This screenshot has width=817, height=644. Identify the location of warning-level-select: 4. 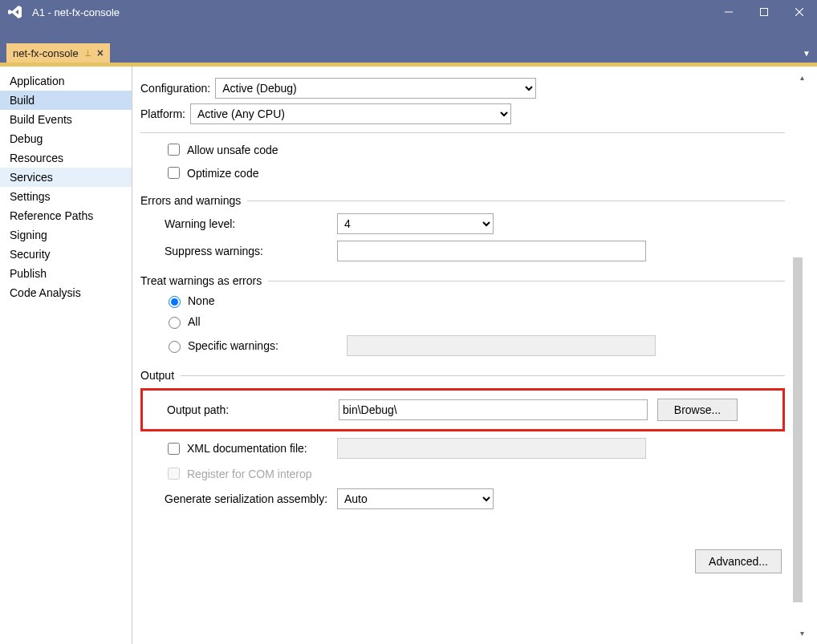
(416, 224).